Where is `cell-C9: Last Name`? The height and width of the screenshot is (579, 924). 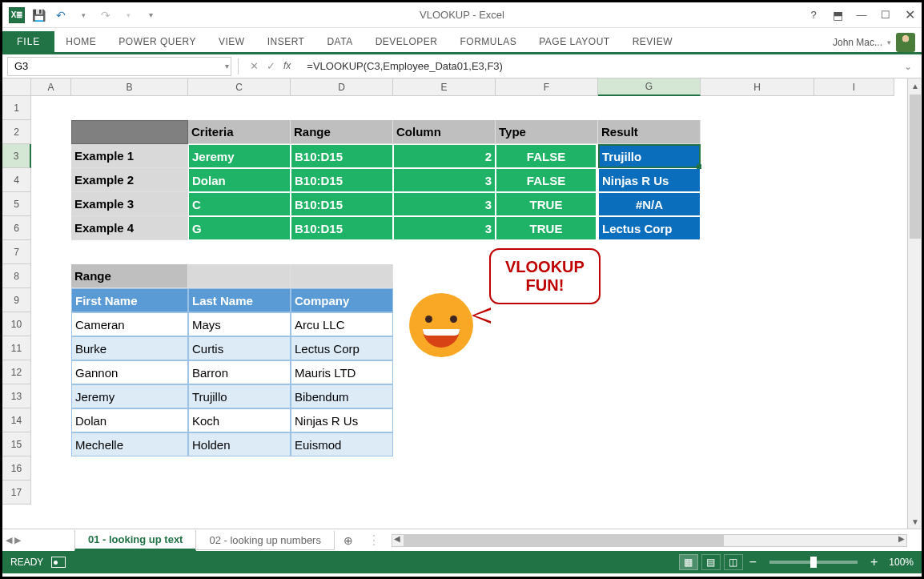
cell-C9: Last Name is located at coordinates (239, 300).